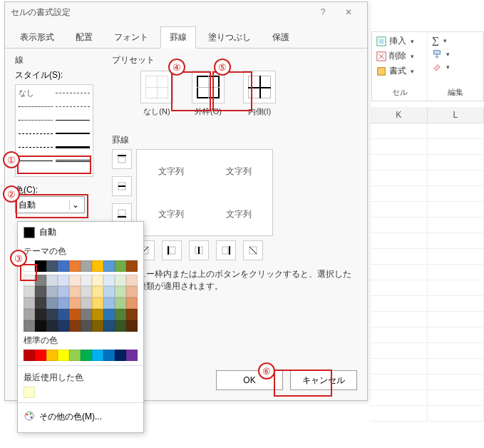 This screenshot has width=484, height=448. I want to click on ribbon-fill: ▾, so click(455, 54).